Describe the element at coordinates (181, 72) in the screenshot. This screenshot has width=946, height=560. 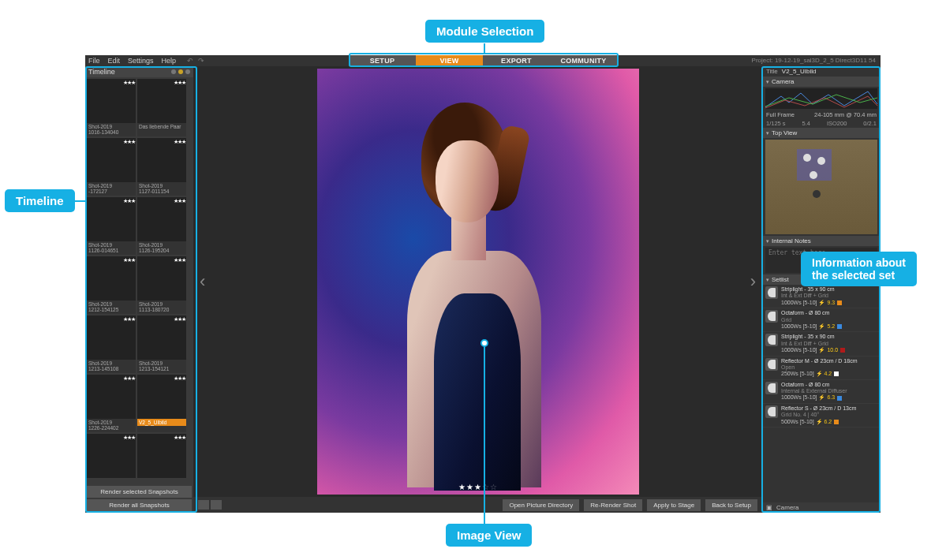
I see `panel-pin-icon` at that location.